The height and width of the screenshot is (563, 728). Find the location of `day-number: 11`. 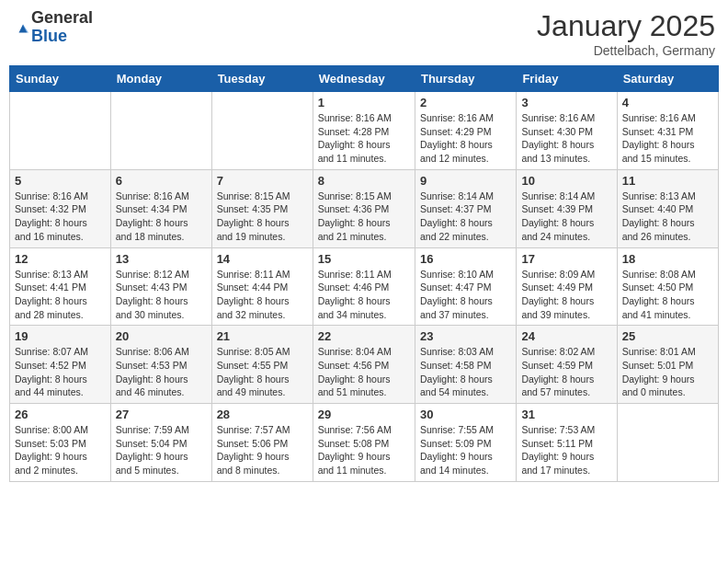

day-number: 11 is located at coordinates (667, 180).